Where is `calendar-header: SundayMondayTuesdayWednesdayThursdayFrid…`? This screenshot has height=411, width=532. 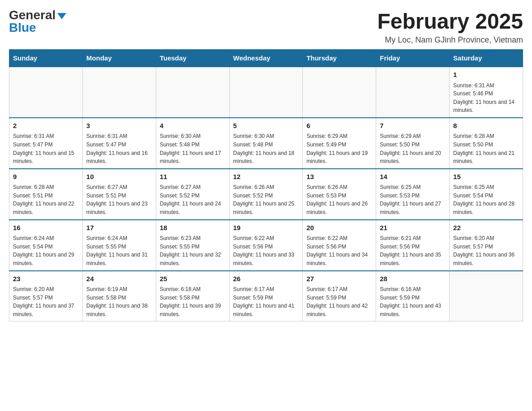 calendar-header: SundayMondayTuesdayWednesdayThursdayFrid… is located at coordinates (266, 58).